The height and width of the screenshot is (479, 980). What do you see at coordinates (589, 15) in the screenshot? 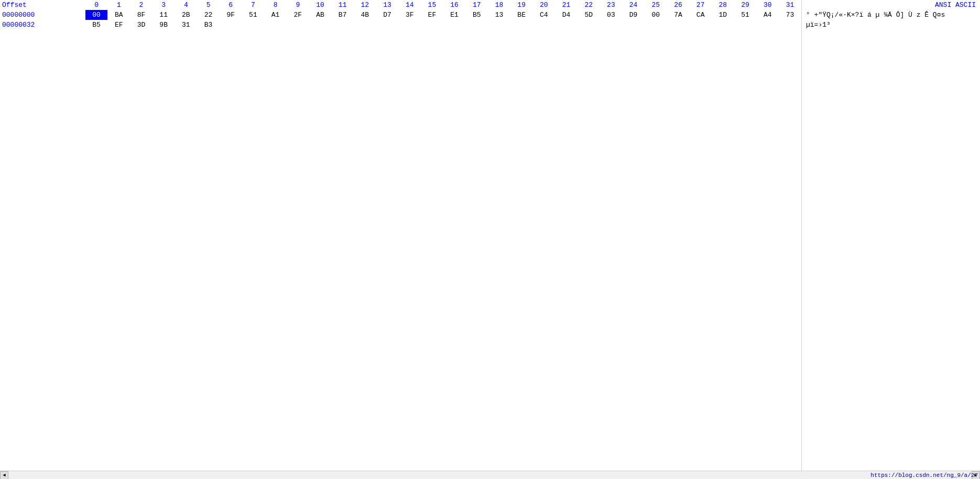
I see `hex-cell: 5D` at bounding box center [589, 15].